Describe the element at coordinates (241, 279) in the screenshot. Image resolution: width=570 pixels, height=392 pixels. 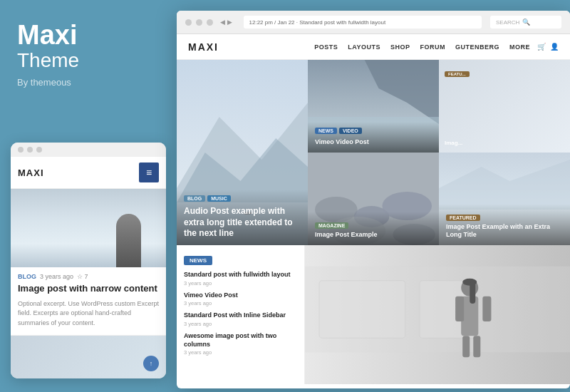
I see `news-item-1: Standard post with fullwidth layout 3 ye…` at that location.